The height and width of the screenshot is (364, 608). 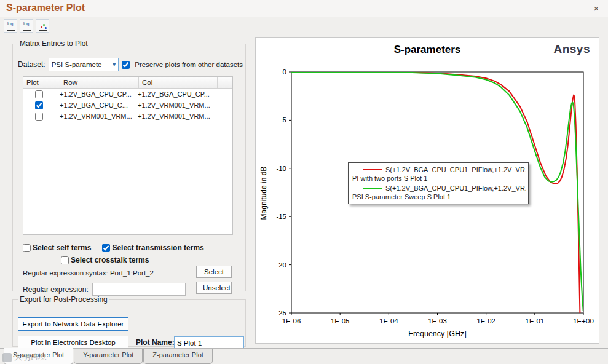 What do you see at coordinates (282, 313) in the screenshot?
I see `y-tick-label: -25` at bounding box center [282, 313].